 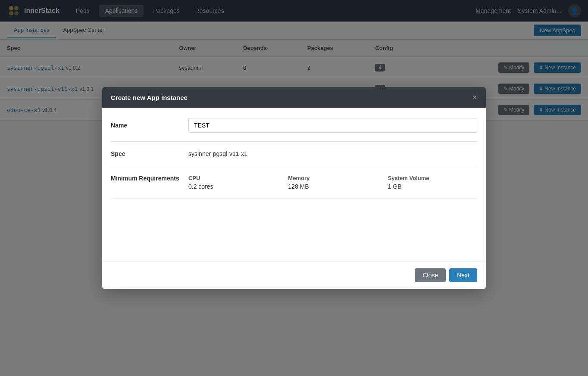 What do you see at coordinates (294, 104) in the screenshot?
I see `create-instance-modal: Create new App Instance × Name Spec sysi…` at bounding box center [294, 104].